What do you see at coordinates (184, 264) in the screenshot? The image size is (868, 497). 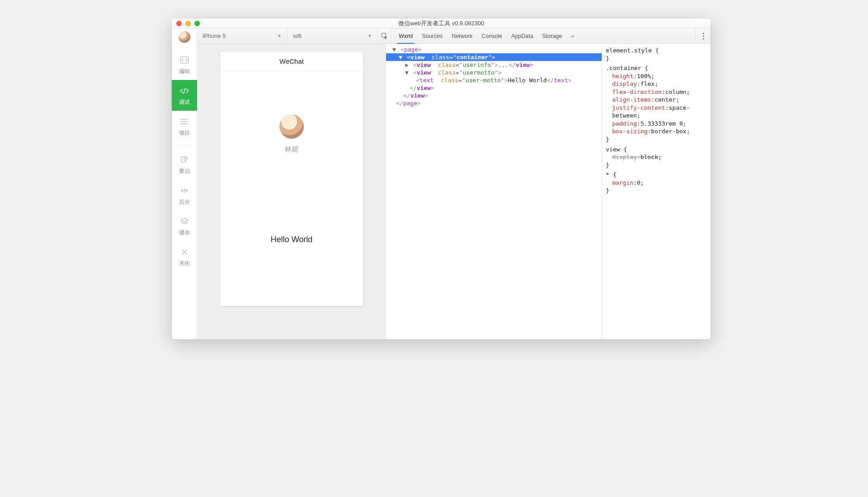 I see `sidebar-item-label: 关闭` at bounding box center [184, 264].